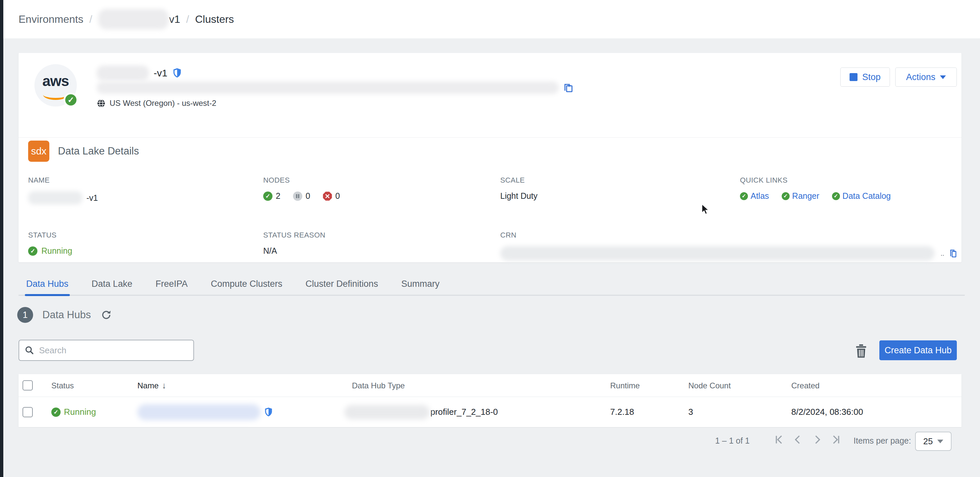  I want to click on left-nav-edge, so click(2, 239).